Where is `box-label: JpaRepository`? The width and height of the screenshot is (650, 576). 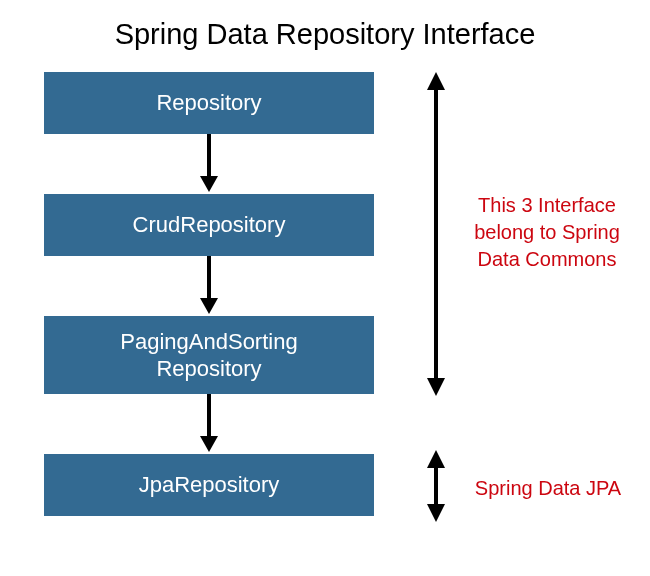 box-label: JpaRepository is located at coordinates (210, 485).